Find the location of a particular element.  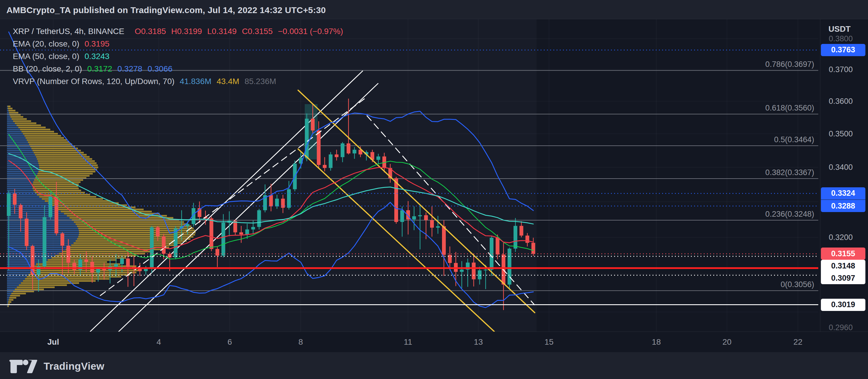

ohlc-high: H0.3199 is located at coordinates (187, 31).